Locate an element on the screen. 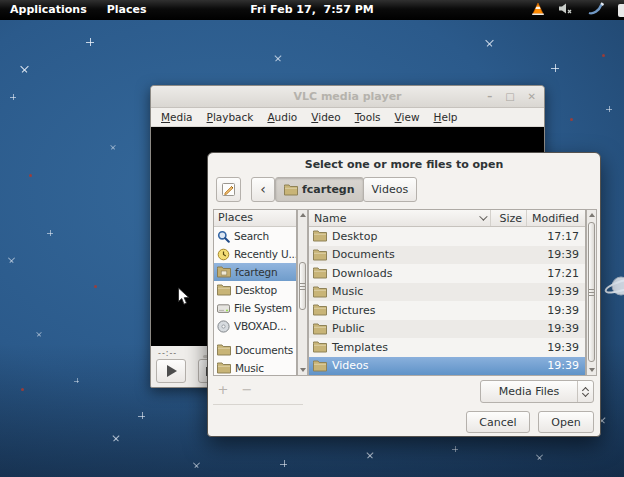 Image resolution: width=624 pixels, height=477 pixels. mouse-cursor is located at coordinates (184, 298).